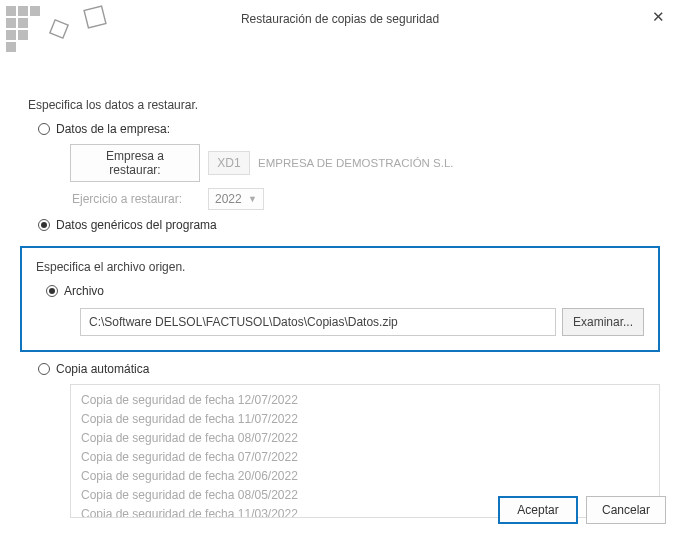  What do you see at coordinates (345, 291) in the screenshot?
I see `radio-file: Archivo` at bounding box center [345, 291].